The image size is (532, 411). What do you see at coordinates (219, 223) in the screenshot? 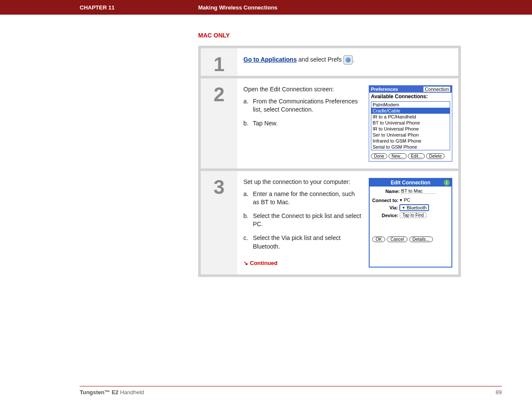
I see `step-number-cell: 3` at bounding box center [219, 223].